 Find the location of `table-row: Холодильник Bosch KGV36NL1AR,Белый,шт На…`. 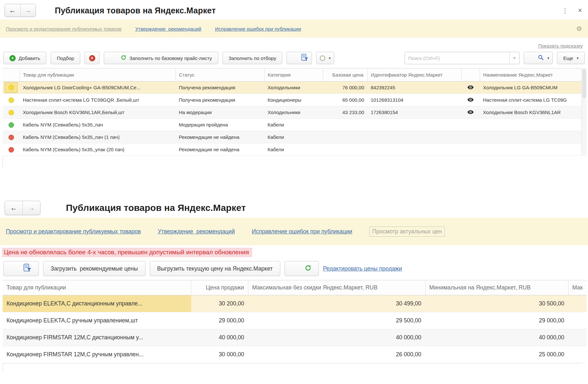

table-row: Холодильник Bosch KGV36NL1AR,Белый,шт На… is located at coordinates (292, 112).